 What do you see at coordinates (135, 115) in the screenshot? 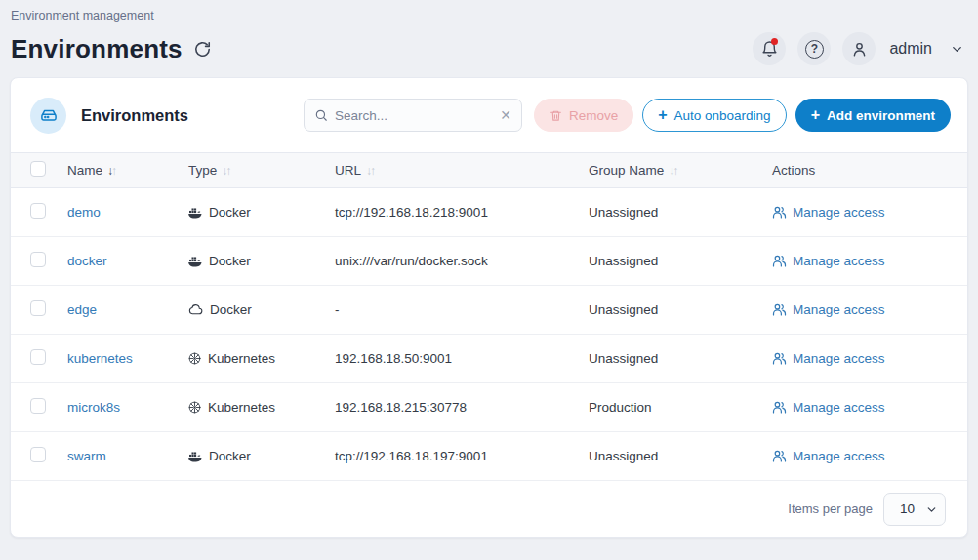
I see `card-title: Environments` at bounding box center [135, 115].